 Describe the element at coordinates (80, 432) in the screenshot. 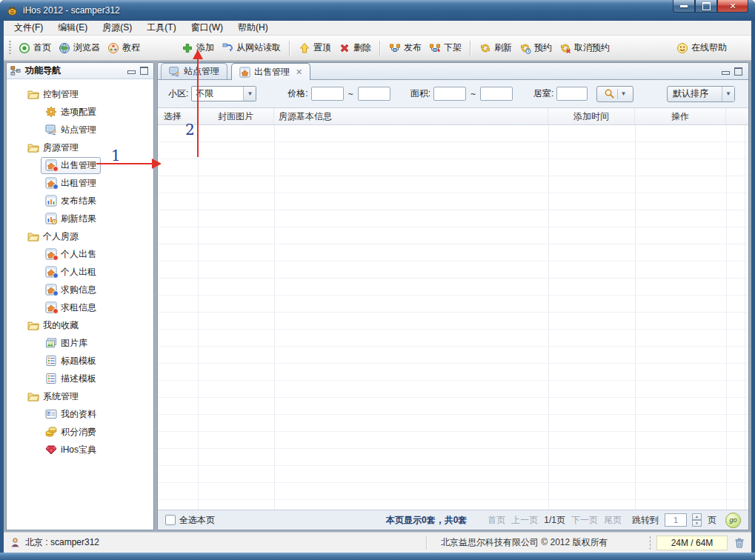

I see `sidebar-item-points-consumption: 积分消费` at that location.